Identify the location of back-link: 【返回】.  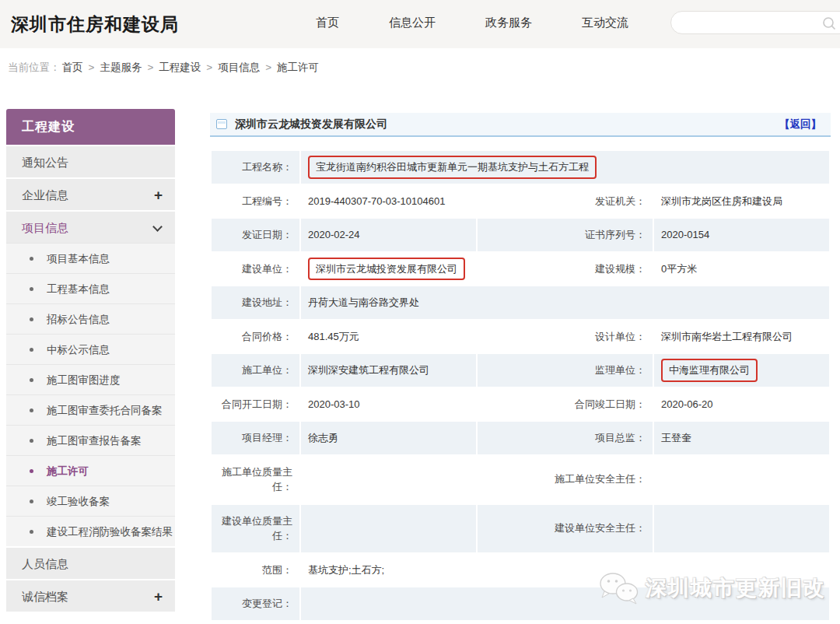
(800, 124).